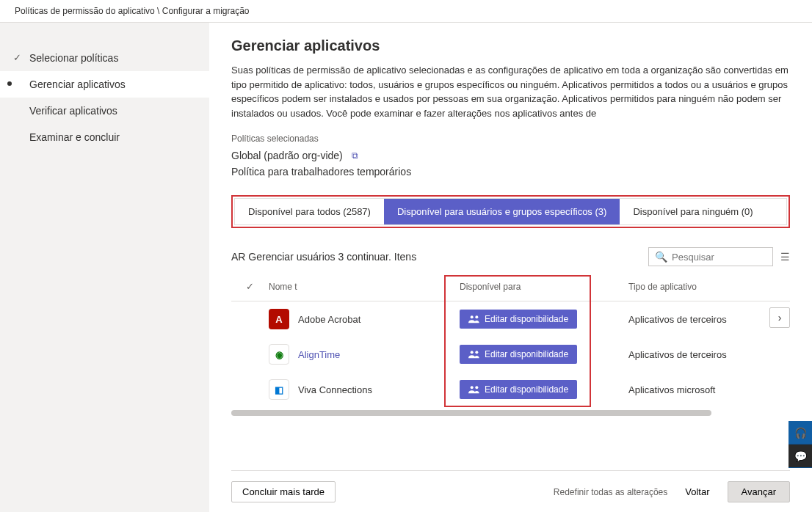  I want to click on tab-available-all: Disponível para todos (2587), so click(310, 211).